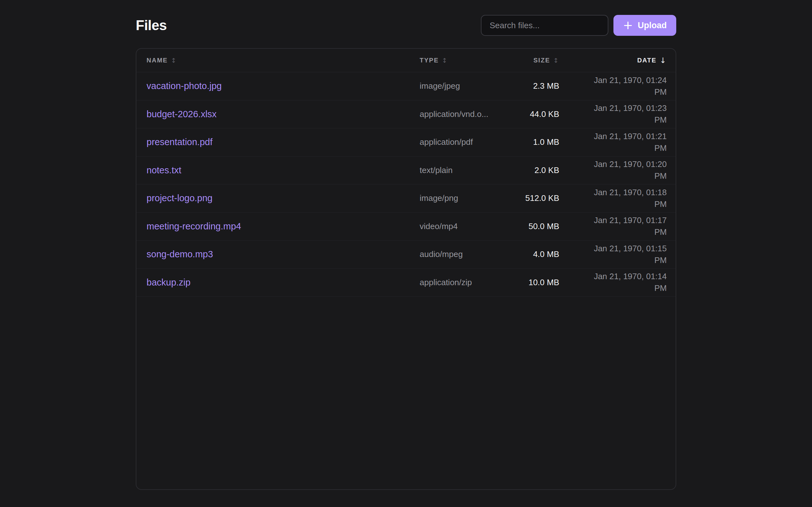 This screenshot has width=812, height=507. Describe the element at coordinates (537, 142) in the screenshot. I see `file-size: 1.0 MB` at that location.